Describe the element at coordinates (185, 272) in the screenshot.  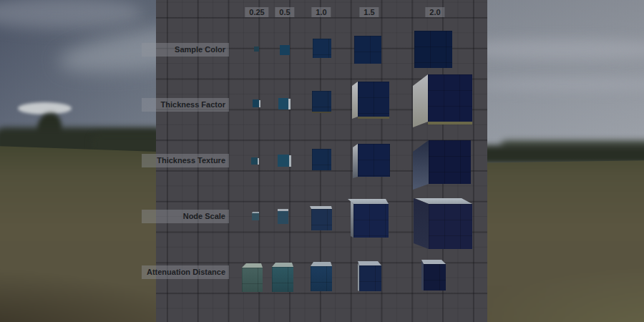
I see `row-label-attenuation-distance: Attenuation Distance` at that location.